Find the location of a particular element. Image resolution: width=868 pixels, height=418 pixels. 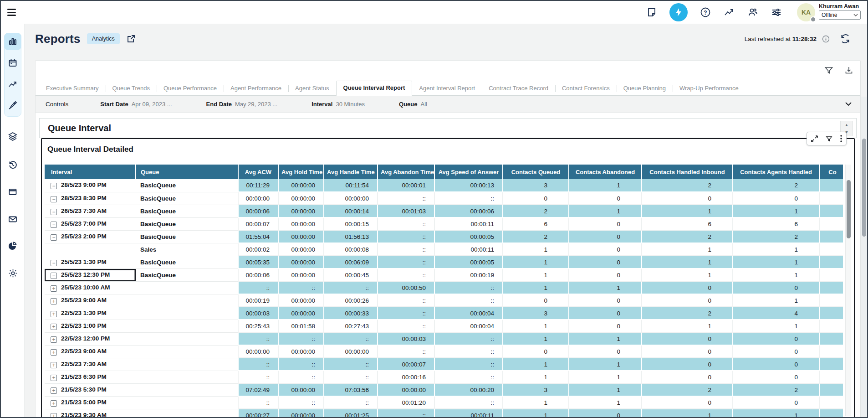

filter-visual-icon is located at coordinates (829, 139).